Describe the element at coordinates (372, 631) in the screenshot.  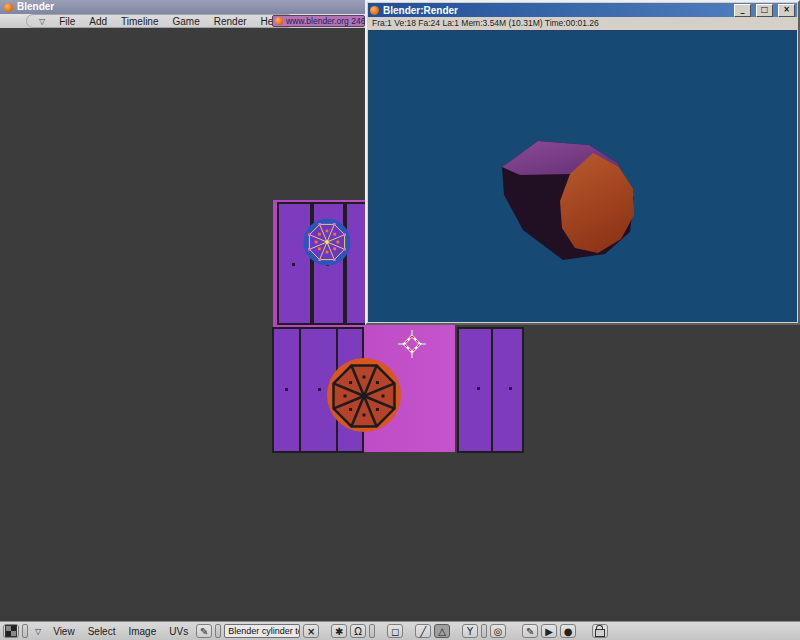
I see `pivot-dropdown` at that location.